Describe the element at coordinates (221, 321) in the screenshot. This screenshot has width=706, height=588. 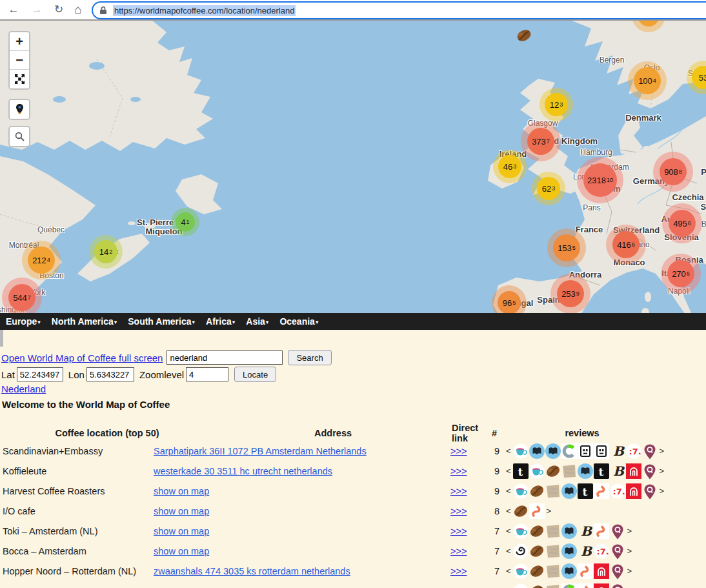
I see `nav-item-africa: Africa▾` at that location.